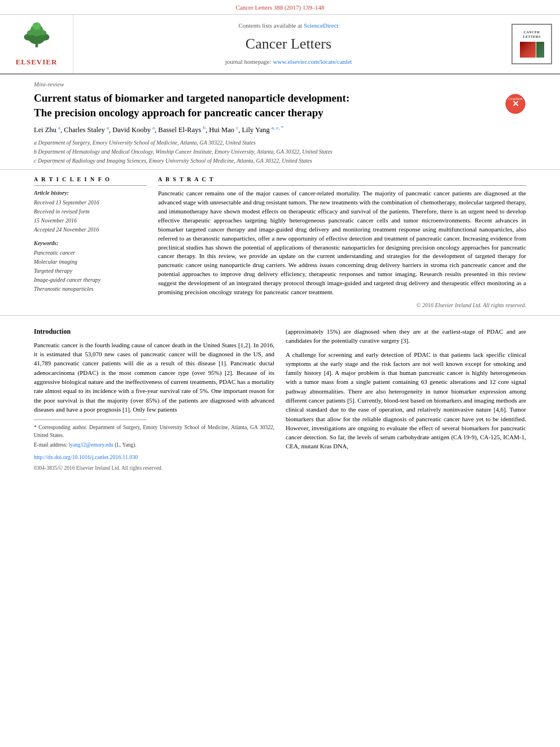 Image resolution: width=560 pixels, height=747 pixels. What do you see at coordinates (90, 181) in the screenshot?
I see `article-info-title: A R T I C L E I N F O` at bounding box center [90, 181].